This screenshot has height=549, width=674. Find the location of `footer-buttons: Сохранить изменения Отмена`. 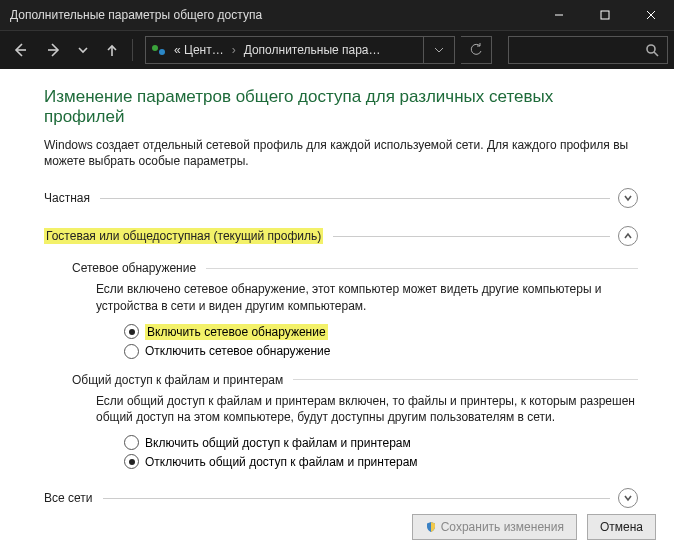

footer-buttons: Сохранить изменения Отмена is located at coordinates (534, 527).